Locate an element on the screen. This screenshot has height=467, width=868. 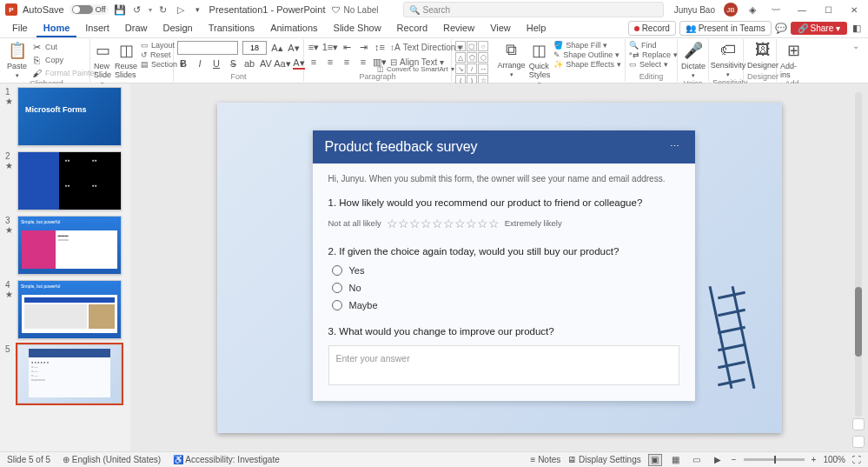
radio-option-yes: Yes is located at coordinates (506, 270).